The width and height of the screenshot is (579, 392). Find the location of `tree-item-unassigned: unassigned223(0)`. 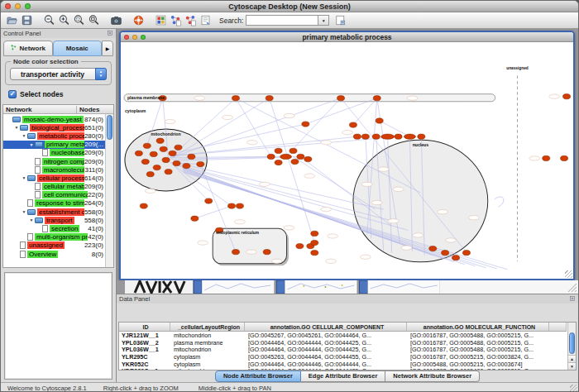

tree-item-unassigned: unassigned223(0) is located at coordinates (58, 246).